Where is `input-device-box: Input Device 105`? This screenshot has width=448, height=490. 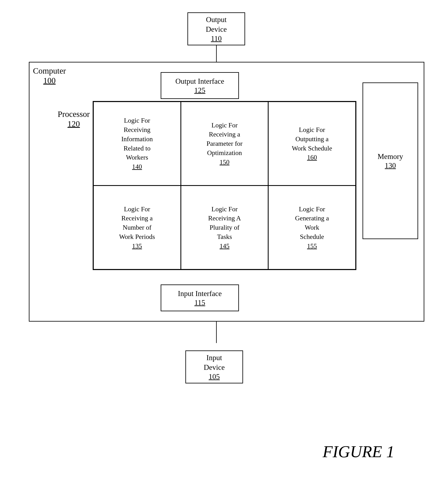
input-device-box: Input Device 105 is located at coordinates (214, 367).